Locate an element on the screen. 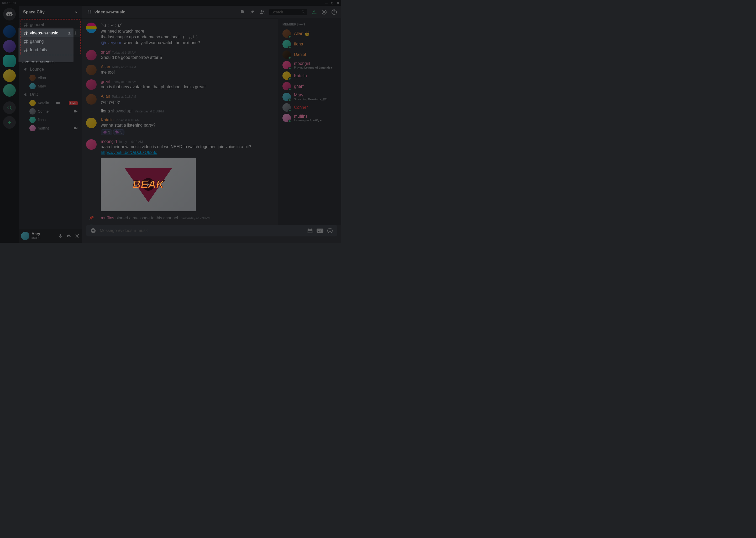 The height and width of the screenshot is (538, 756). member-item: gnarf is located at coordinates (310, 86).